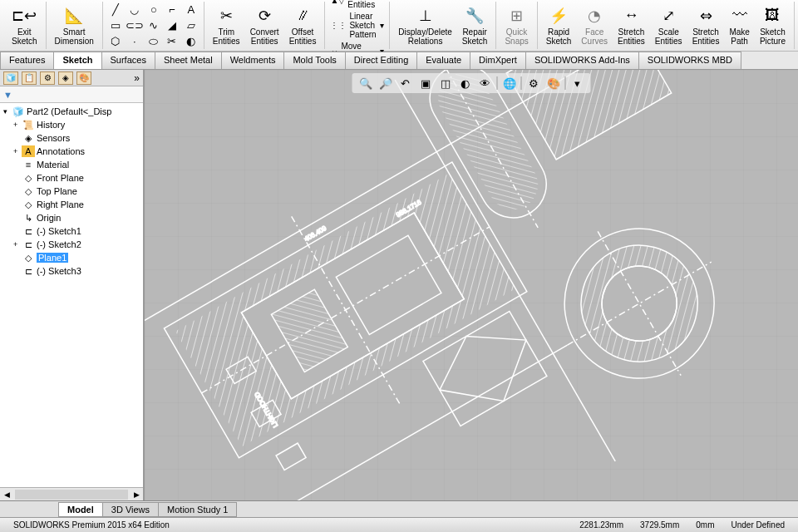  What do you see at coordinates (135, 10) in the screenshot?
I see `arc-tool-icon: ◡` at bounding box center [135, 10].